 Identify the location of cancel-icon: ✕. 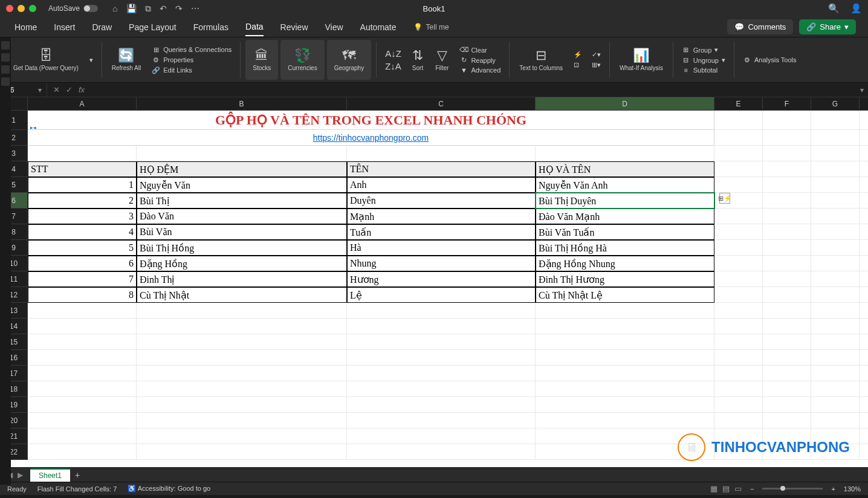
(57, 89).